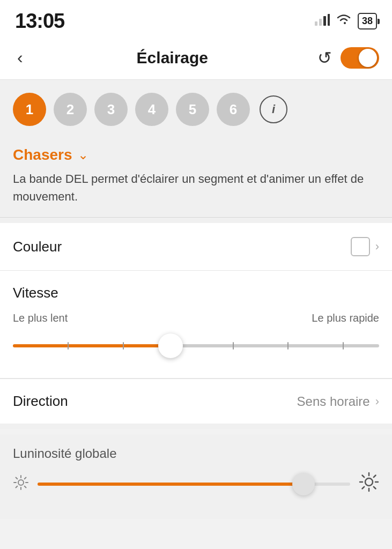  What do you see at coordinates (83, 155) in the screenshot?
I see `mode-chevron-icon: ⌄` at bounding box center [83, 155].